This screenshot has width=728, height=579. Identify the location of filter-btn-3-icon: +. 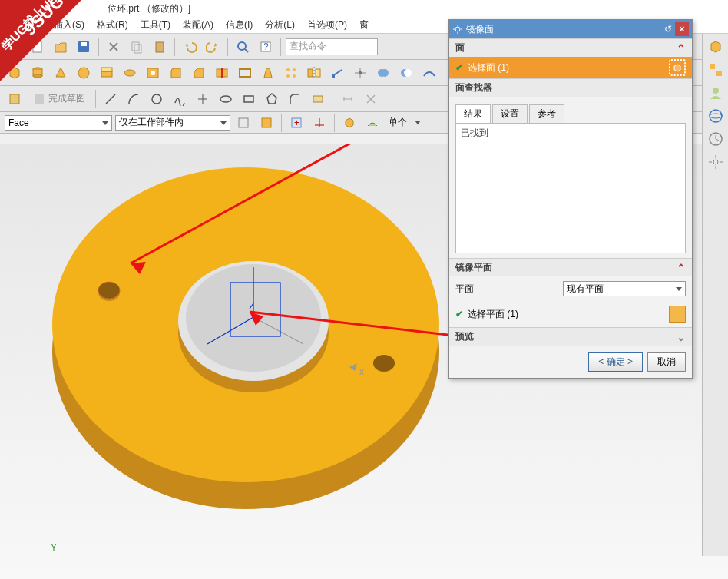
(296, 123).